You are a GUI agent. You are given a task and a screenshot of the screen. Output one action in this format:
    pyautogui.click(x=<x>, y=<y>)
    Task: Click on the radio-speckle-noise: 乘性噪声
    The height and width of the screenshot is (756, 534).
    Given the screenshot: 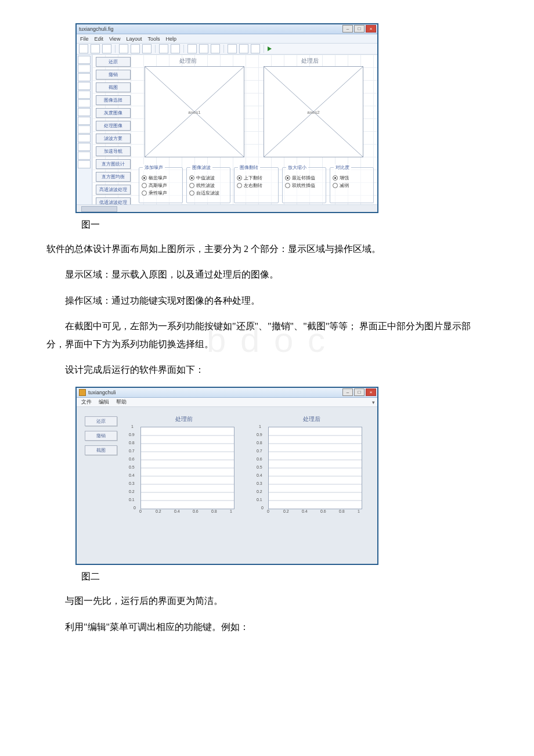 What is the action you would take?
    pyautogui.click(x=161, y=193)
    